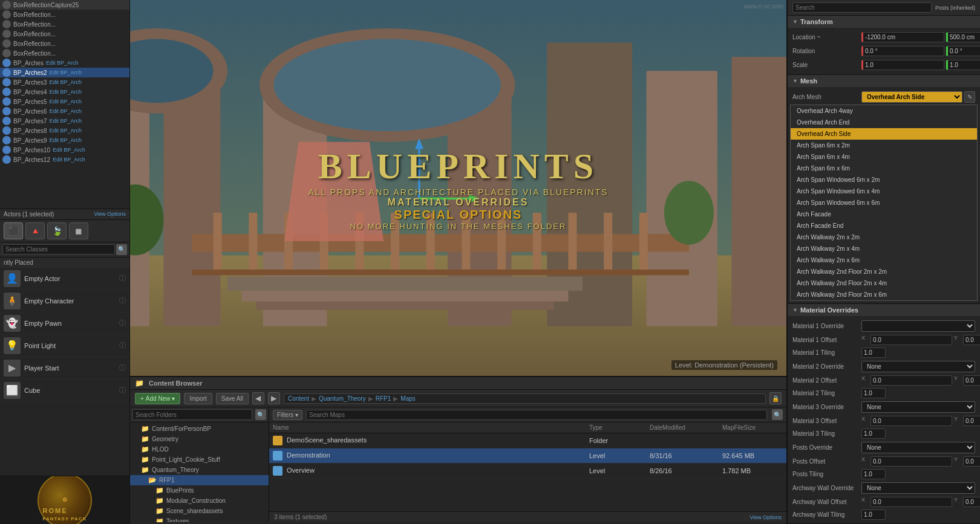 The image size is (980, 524). Describe the element at coordinates (288, 415) in the screenshot. I see `filters-button: Filters ▾` at that location.